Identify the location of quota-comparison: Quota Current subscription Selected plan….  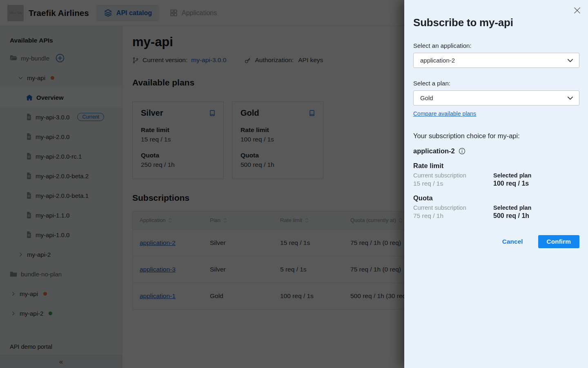
(497, 207).